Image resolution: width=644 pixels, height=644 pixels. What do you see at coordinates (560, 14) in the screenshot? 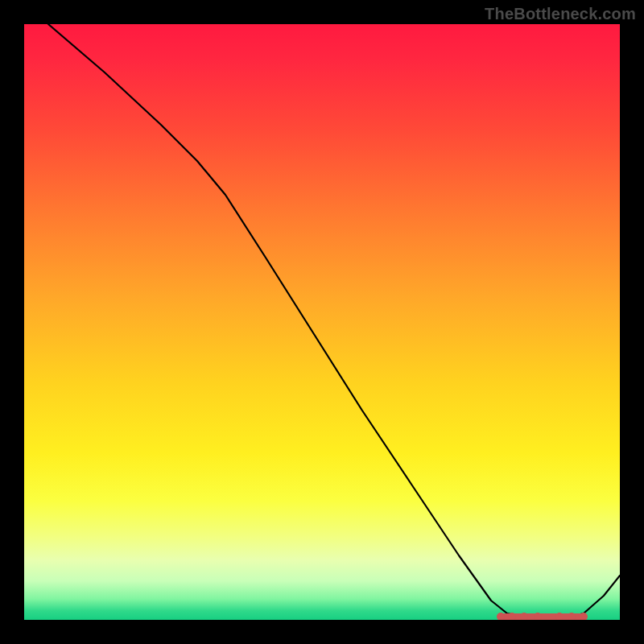
I see `watermark-text: TheBottleneck.com` at bounding box center [560, 14].